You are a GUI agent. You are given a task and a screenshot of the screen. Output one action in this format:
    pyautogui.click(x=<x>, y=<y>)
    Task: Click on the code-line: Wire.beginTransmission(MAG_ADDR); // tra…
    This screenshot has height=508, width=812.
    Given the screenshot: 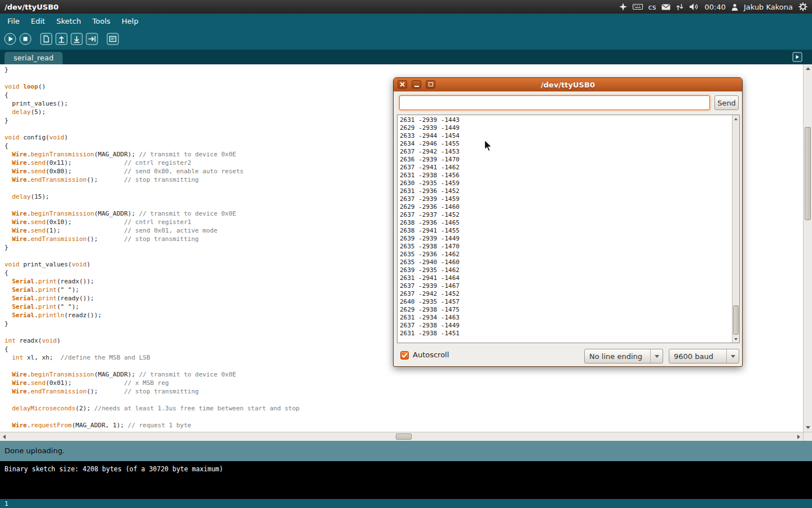 What is the action you would take?
    pyautogui.click(x=404, y=375)
    